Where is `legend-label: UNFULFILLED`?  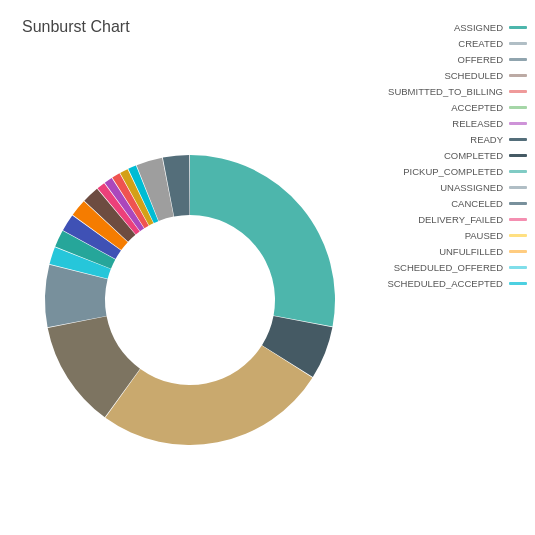 legend-label: UNFULFILLED is located at coordinates (471, 252).